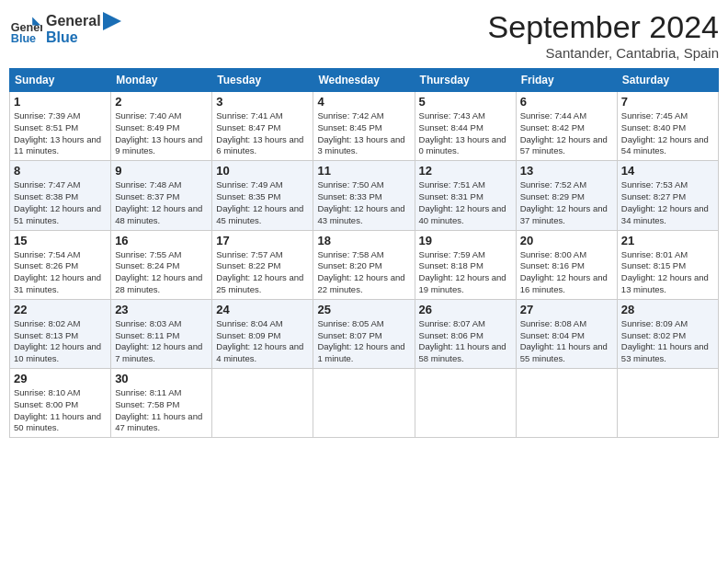  I want to click on day-number: 14, so click(667, 171).